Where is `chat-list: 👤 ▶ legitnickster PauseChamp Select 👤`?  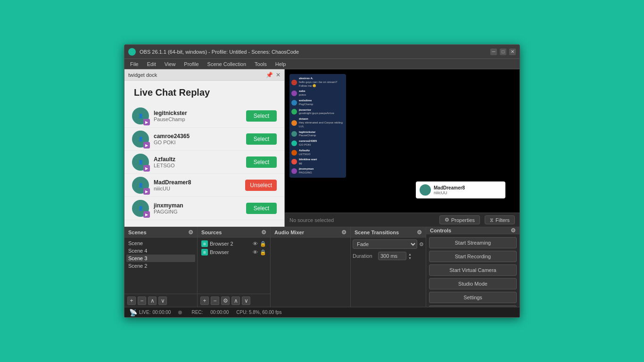
chat-list: 👤 ▶ legitnickster PauseChamp Select 👤 is located at coordinates (205, 165).